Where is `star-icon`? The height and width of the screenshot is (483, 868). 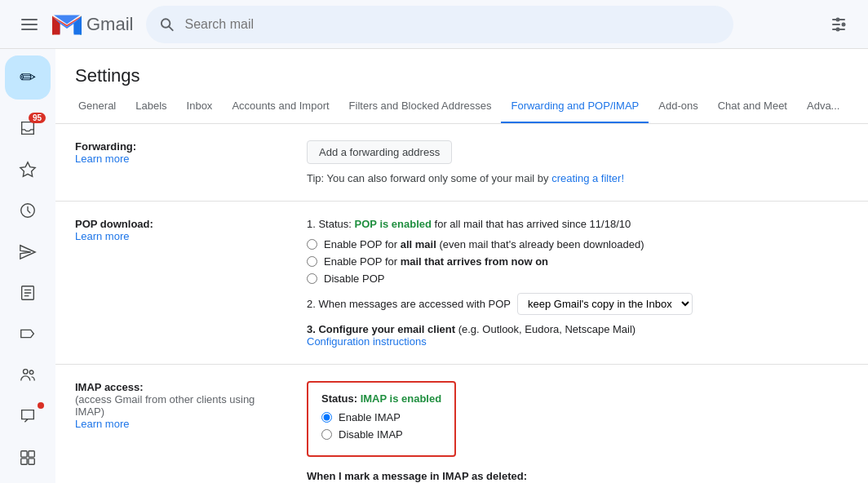
star-icon is located at coordinates (28, 170).